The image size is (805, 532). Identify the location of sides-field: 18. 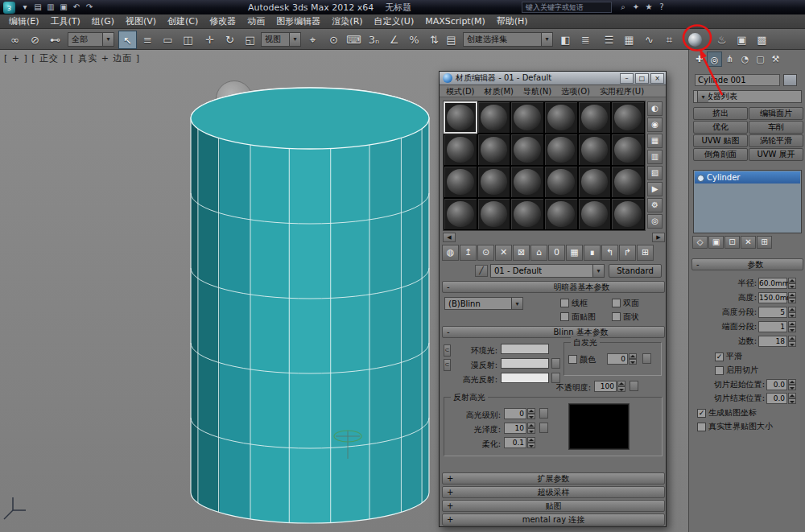
(773, 341).